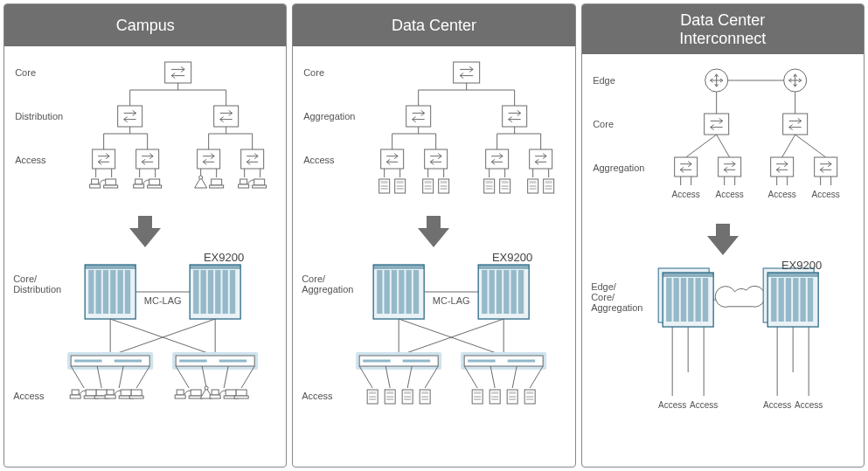 The image size is (868, 471). I want to click on panel-header: Data Center Interconnect, so click(723, 30).